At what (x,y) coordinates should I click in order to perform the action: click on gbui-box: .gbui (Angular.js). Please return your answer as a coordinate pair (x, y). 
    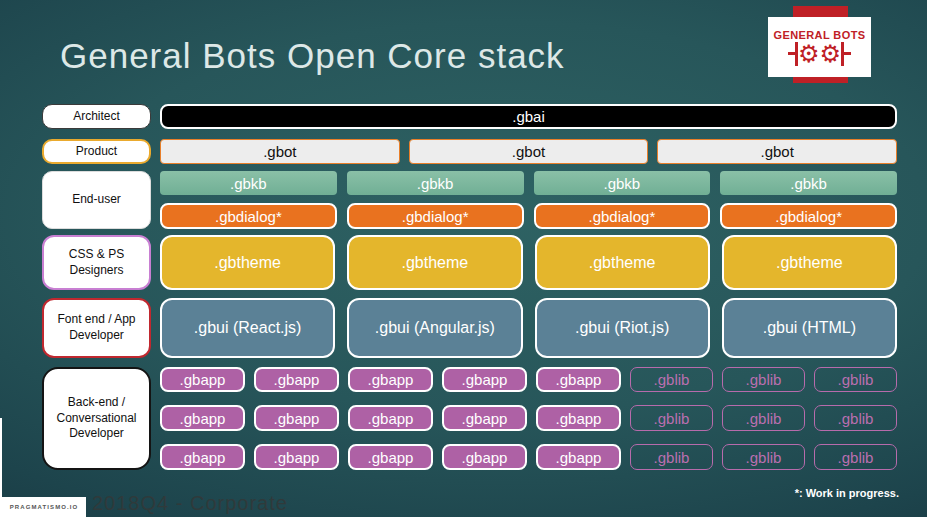
    Looking at the image, I should click on (434, 328).